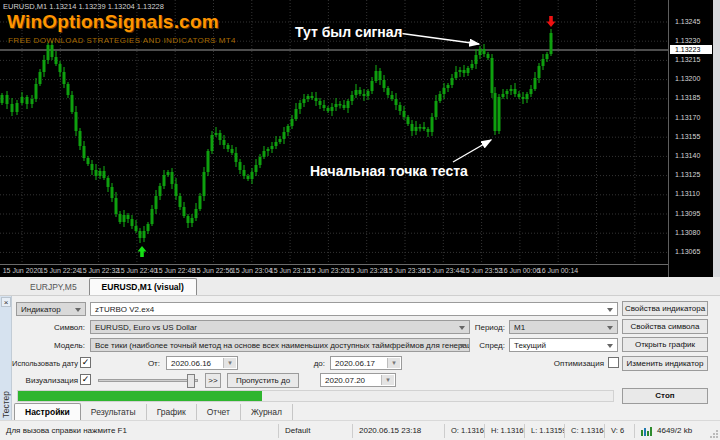 The width and height of the screenshot is (720, 440). What do you see at coordinates (252, 270) in the screenshot?
I see `time-axis-label: 15 Jun 23:04` at bounding box center [252, 270].